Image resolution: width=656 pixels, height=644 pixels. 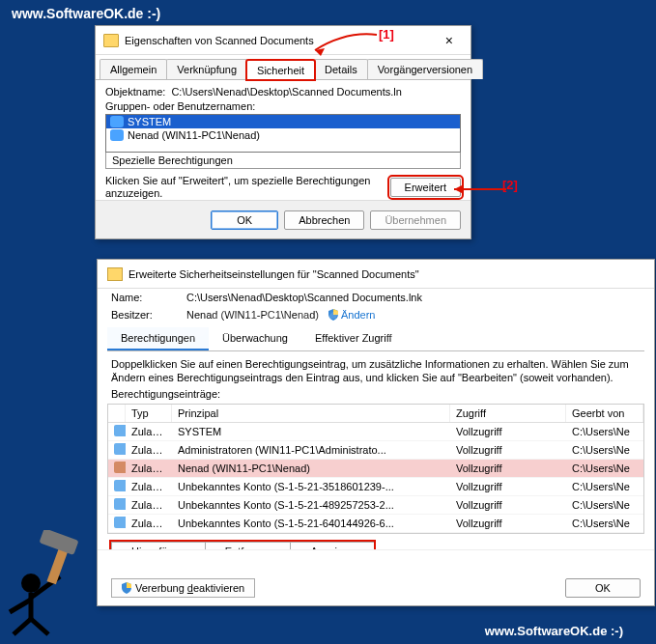 I want to click on user-list: SYSTEM Nenad (WIN11-PC1\Nenad), so click(x=283, y=133).